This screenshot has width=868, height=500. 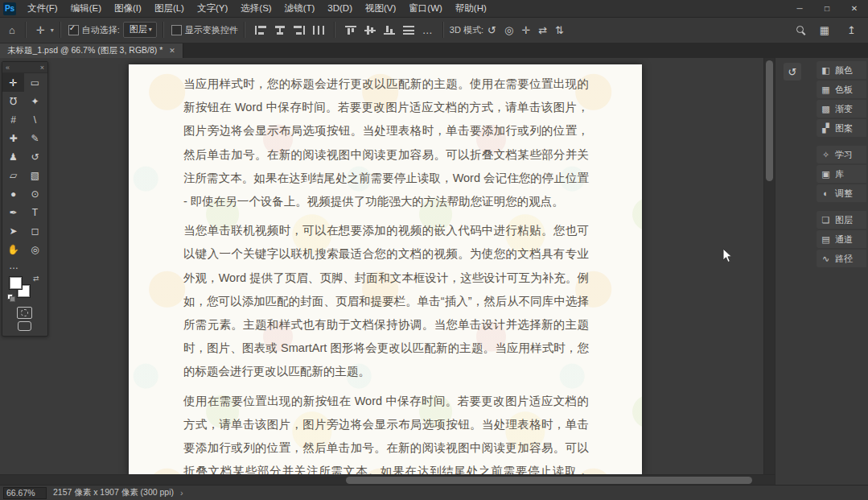 What do you see at coordinates (841, 109) in the screenshot?
I see `panel-tab-gradients: ▩ 渐变` at bounding box center [841, 109].